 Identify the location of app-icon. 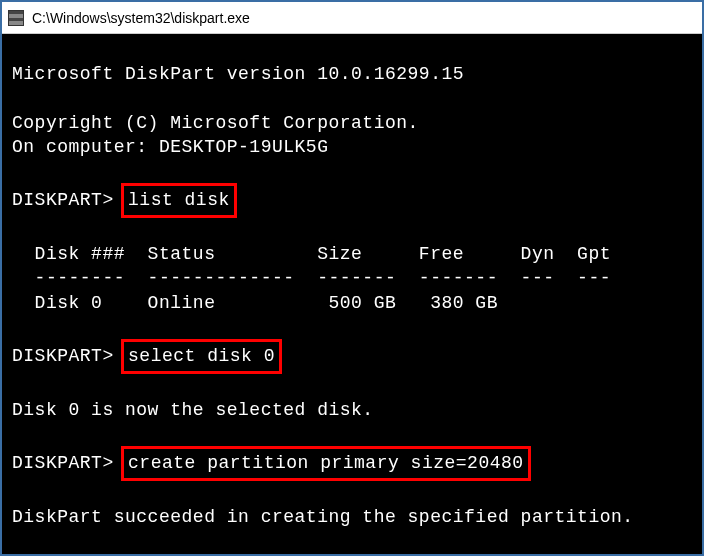
(16, 18).